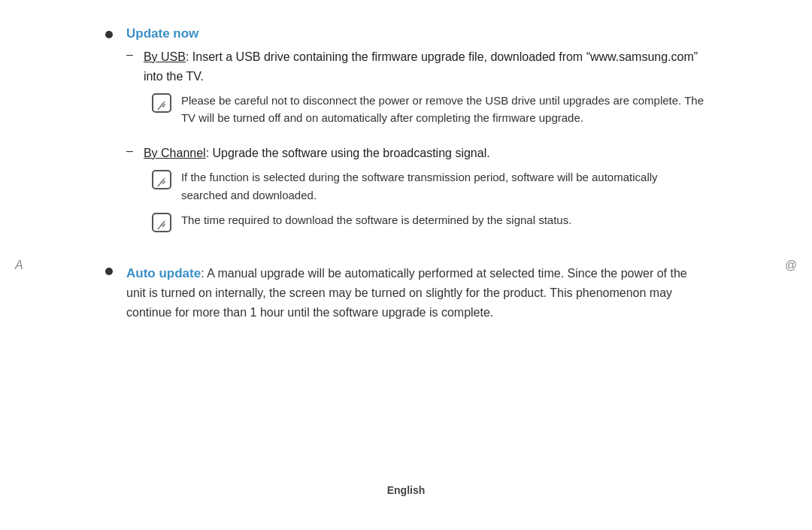 The height and width of the screenshot is (530, 812). What do you see at coordinates (417, 91) in the screenshot?
I see `sub-item-usb: – By USB: Insert a USB drive containing …` at bounding box center [417, 91].